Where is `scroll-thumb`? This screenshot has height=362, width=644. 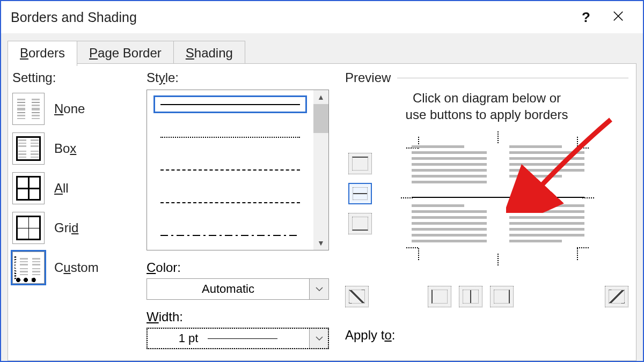
scroll-thumb is located at coordinates (321, 119).